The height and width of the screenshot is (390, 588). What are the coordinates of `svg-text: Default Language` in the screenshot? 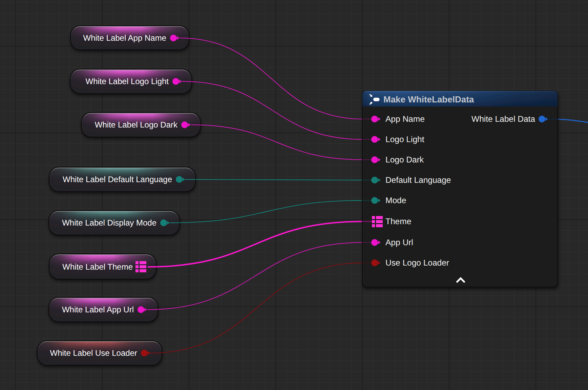 It's located at (418, 180).